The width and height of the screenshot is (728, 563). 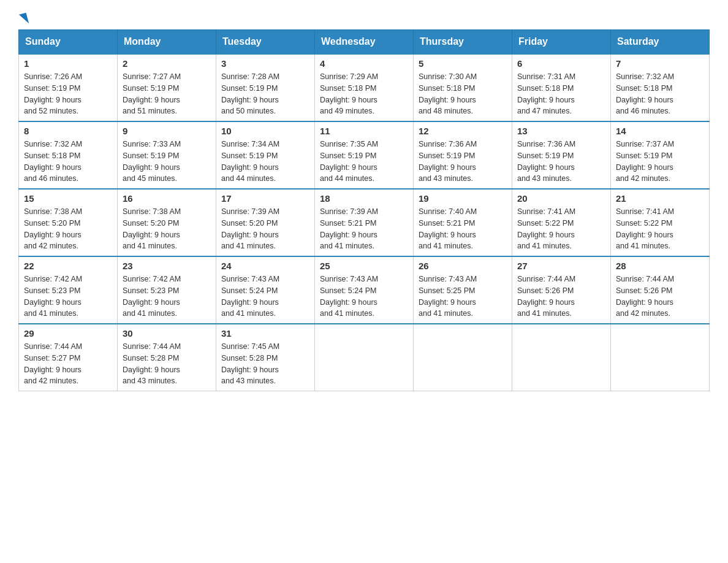 I want to click on day-number: 2, so click(x=167, y=64).